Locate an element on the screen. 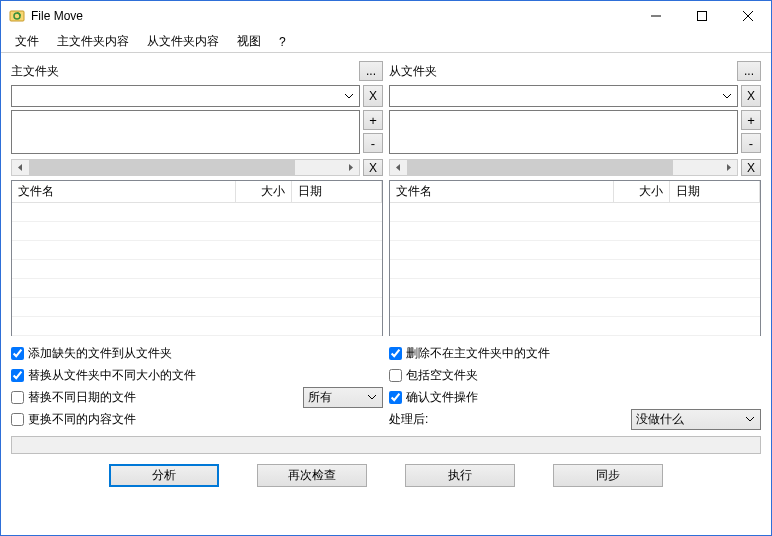  main-list-scrollbar is located at coordinates (186, 168).